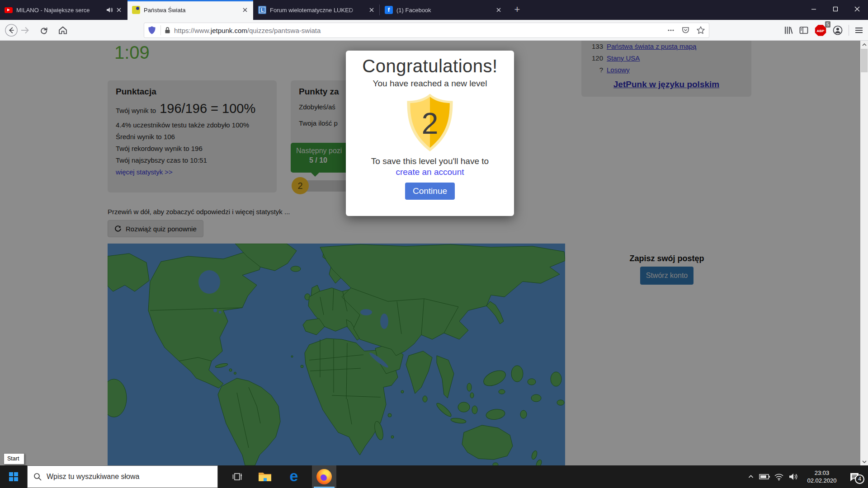 Image resolution: width=868 pixels, height=488 pixels. Describe the element at coordinates (814, 9) in the screenshot. I see `window-minimize-button` at that location.